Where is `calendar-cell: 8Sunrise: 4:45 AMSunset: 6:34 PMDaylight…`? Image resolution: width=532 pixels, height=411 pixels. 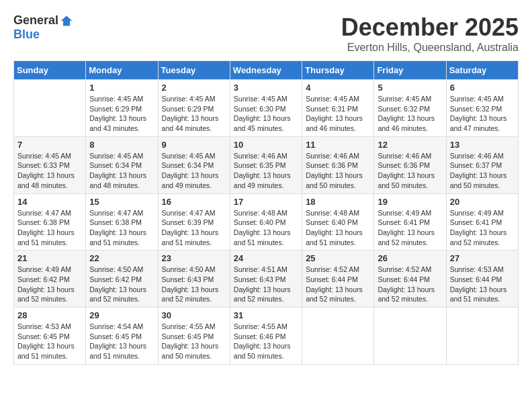
calendar-cell: 8Sunrise: 4:45 AMSunset: 6:34 PMDaylight… is located at coordinates (122, 165).